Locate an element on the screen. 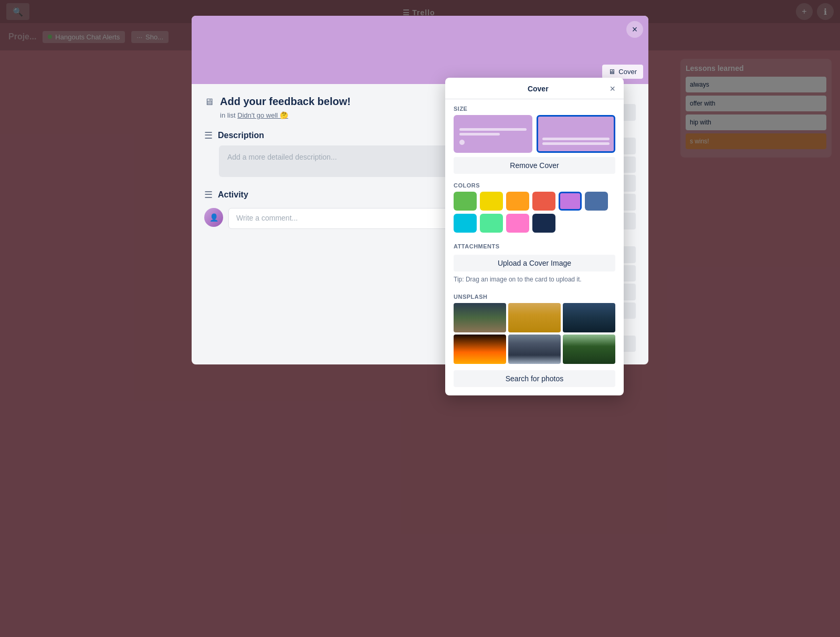 Image resolution: width=840 pixels, height=637 pixels. size-option-full is located at coordinates (576, 134).